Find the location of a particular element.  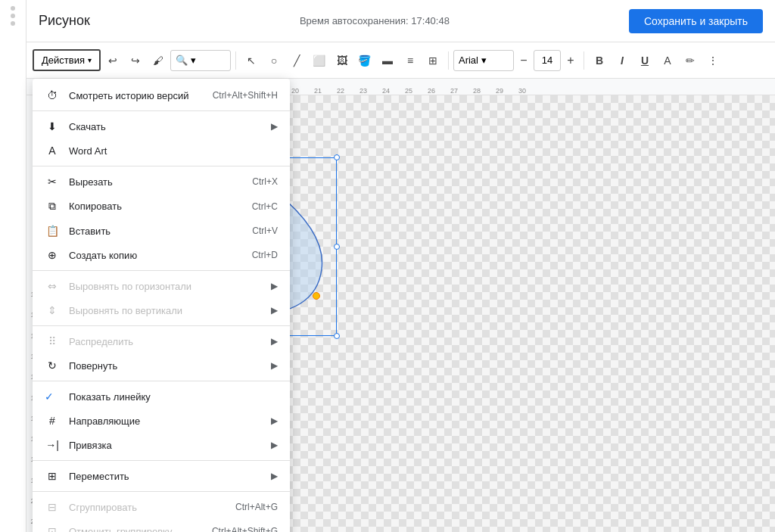

zoom-selector: 🔍 ▾ is located at coordinates (201, 61).